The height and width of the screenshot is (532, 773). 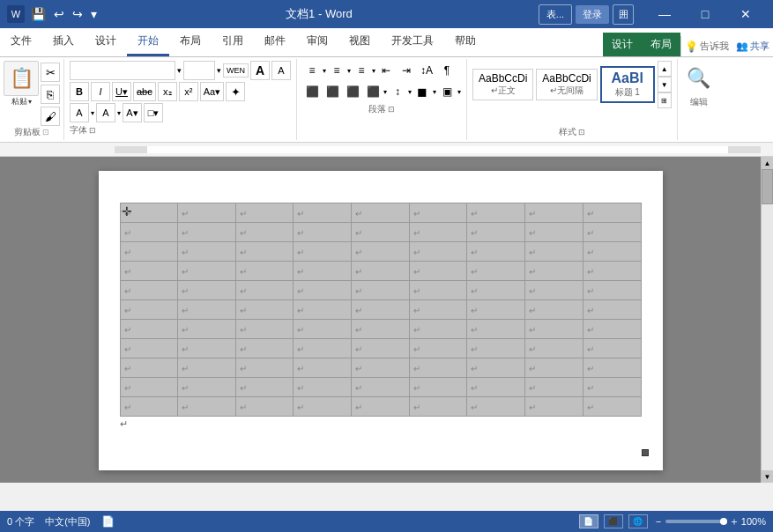 What do you see at coordinates (699, 78) in the screenshot?
I see `search-button: 🔍` at bounding box center [699, 78].